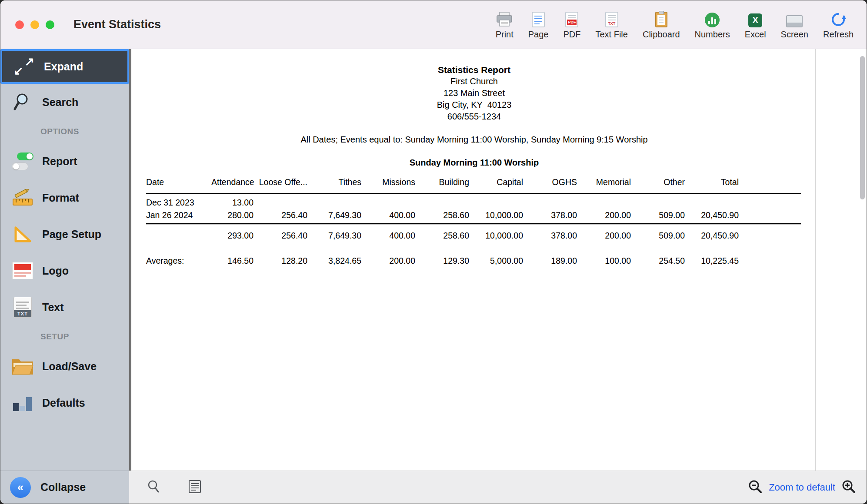 This screenshot has width=867, height=504. Describe the element at coordinates (498, 487) in the screenshot. I see `statusbar: Zoom to default` at that location.